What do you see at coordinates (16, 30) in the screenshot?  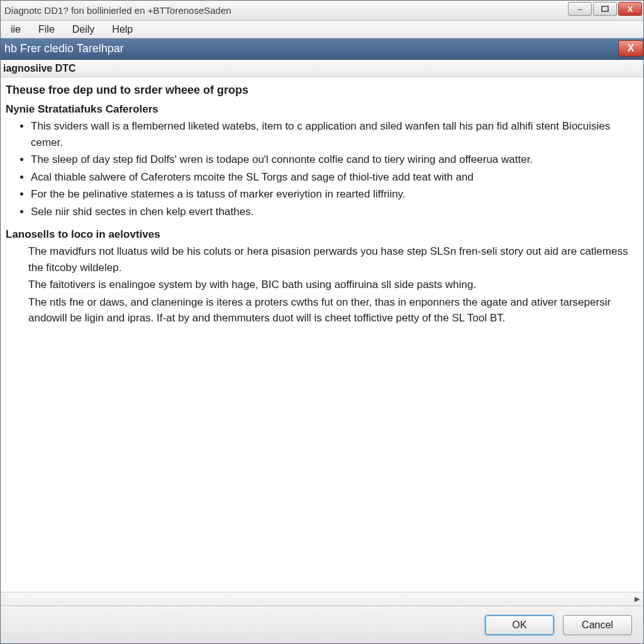 I see `menu-item-0: iie` at bounding box center [16, 30].